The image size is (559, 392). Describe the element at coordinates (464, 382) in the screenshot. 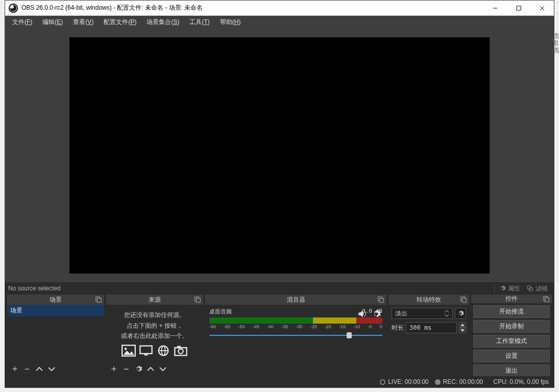

I see `rec-status: REC: 00:00:00` at that location.